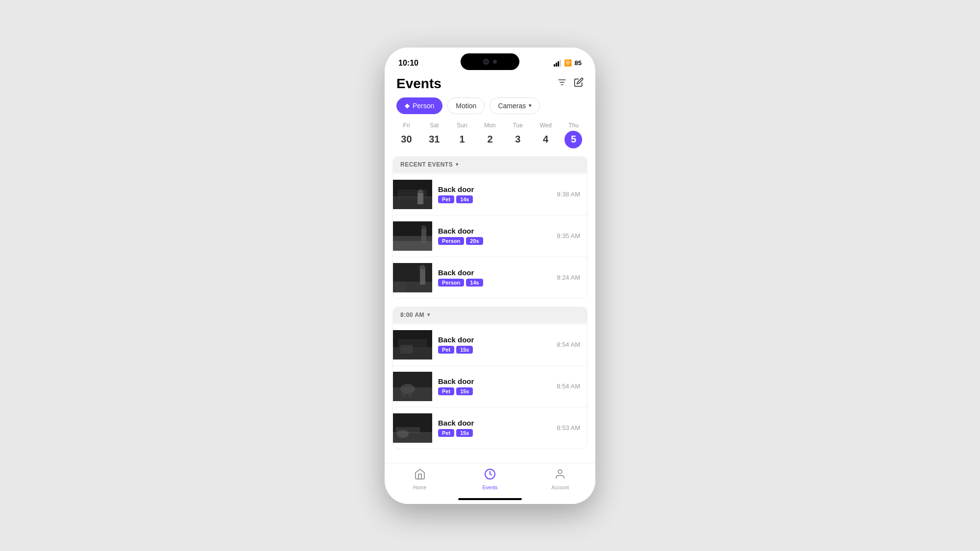  Describe the element at coordinates (462, 140) in the screenshot. I see `cal-day-num-sun: 1` at that location.